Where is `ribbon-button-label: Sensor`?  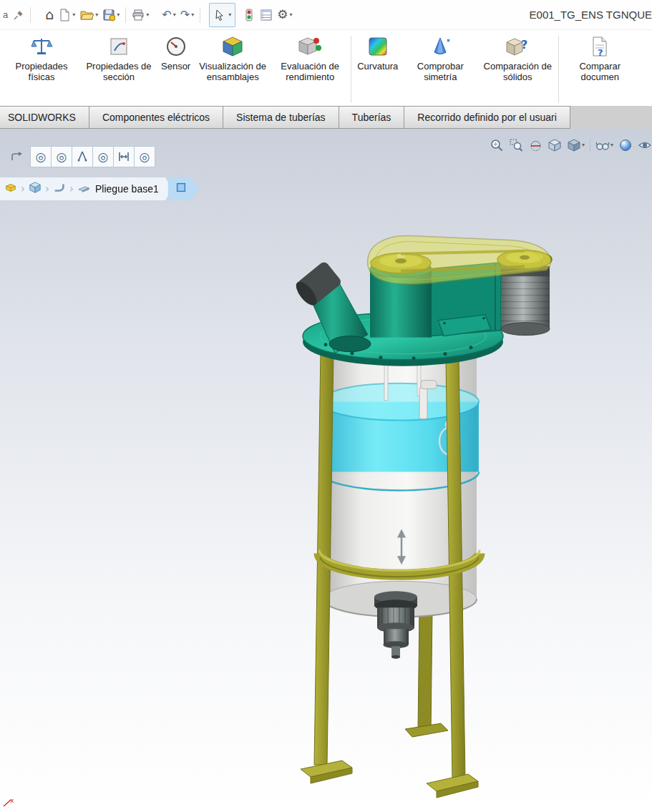 ribbon-button-label: Sensor is located at coordinates (176, 66).